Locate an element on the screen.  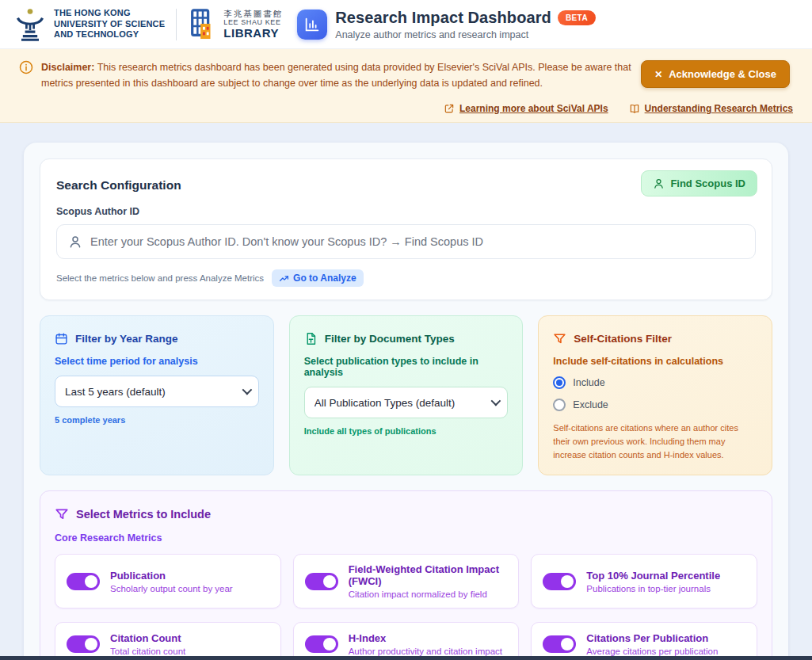
scopus-author-id-input is located at coordinates (417, 242).